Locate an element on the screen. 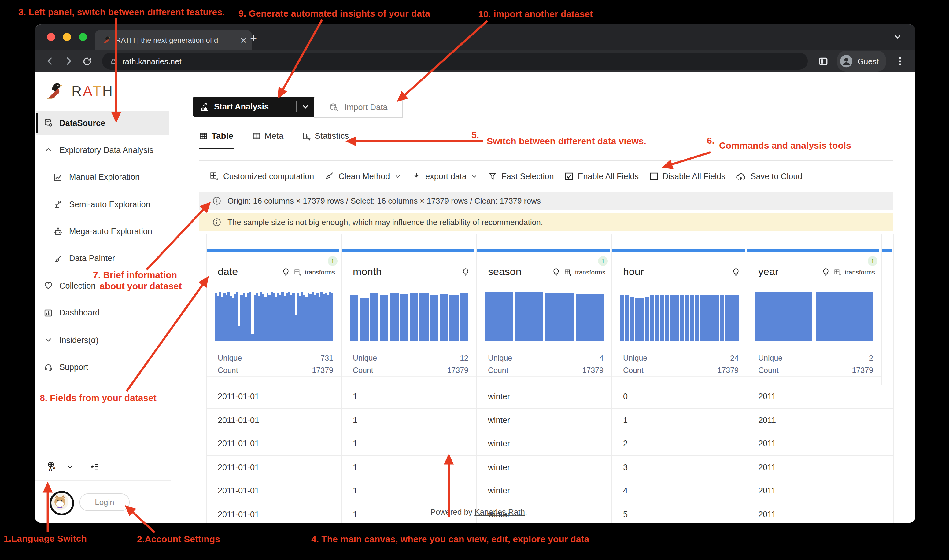 The image size is (949, 560). tab-list-chevron-icon is located at coordinates (898, 37).